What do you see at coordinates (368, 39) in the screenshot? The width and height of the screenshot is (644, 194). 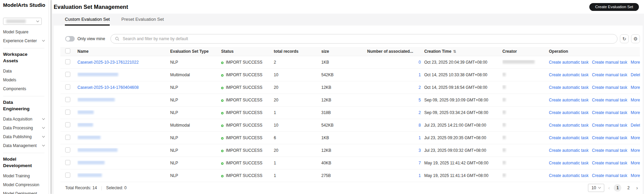 I see `search-input` at bounding box center [368, 39].